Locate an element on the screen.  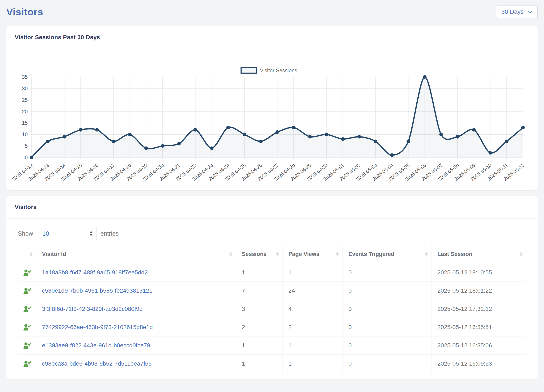
page-size-select: 10 is located at coordinates (67, 233).